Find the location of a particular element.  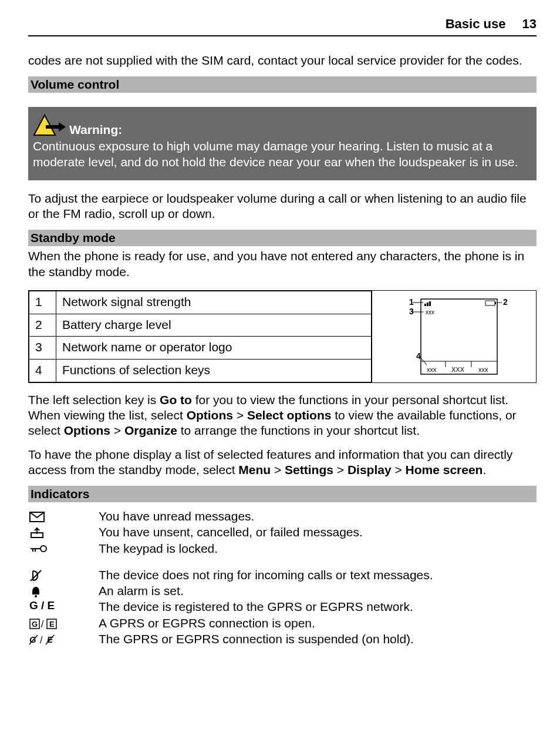

indicator-text: A GPRS or EGPRS connection is open. is located at coordinates (318, 623).